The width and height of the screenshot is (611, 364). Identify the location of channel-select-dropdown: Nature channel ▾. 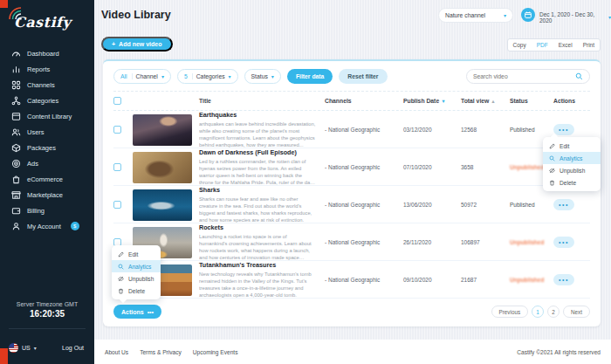
(476, 16).